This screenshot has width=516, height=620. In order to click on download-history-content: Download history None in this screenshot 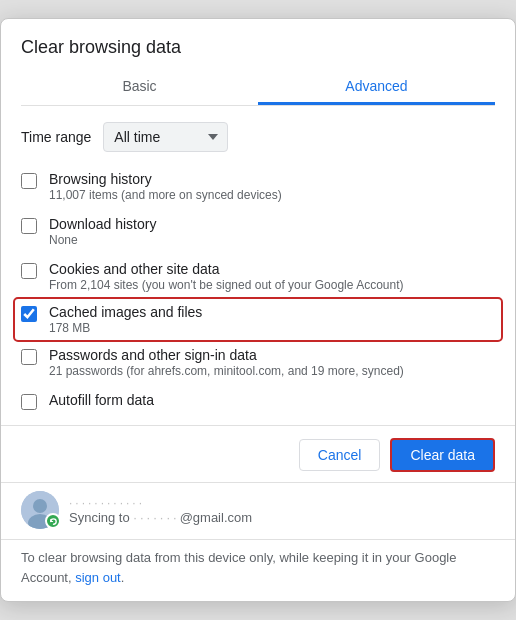, I will do `click(102, 232)`.